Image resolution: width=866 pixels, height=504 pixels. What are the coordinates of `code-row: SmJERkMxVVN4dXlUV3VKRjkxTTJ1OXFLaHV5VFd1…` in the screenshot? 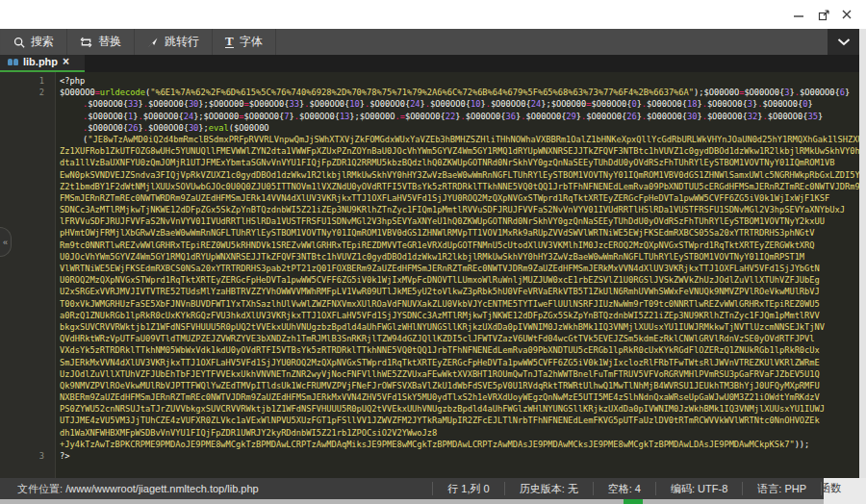 It's located at (429, 363).